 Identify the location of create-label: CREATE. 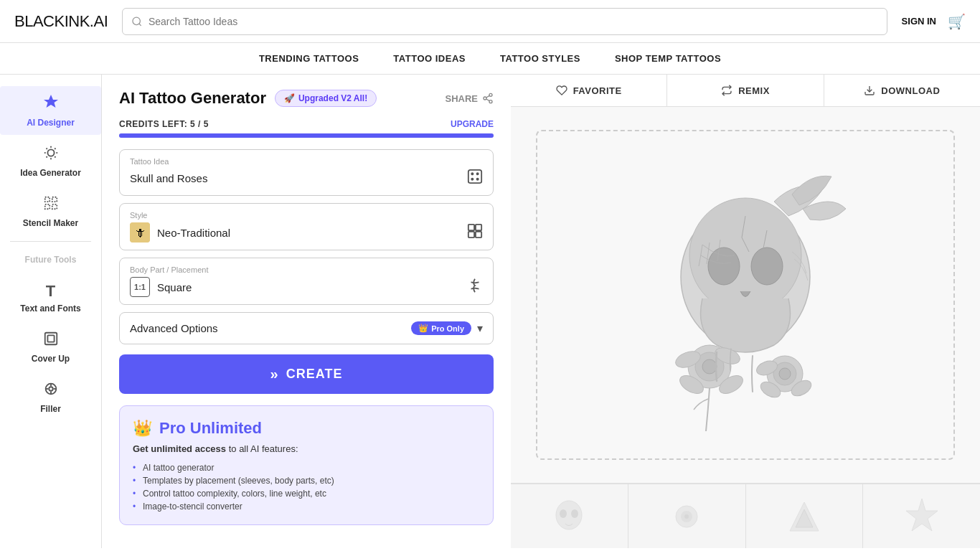
(314, 375).